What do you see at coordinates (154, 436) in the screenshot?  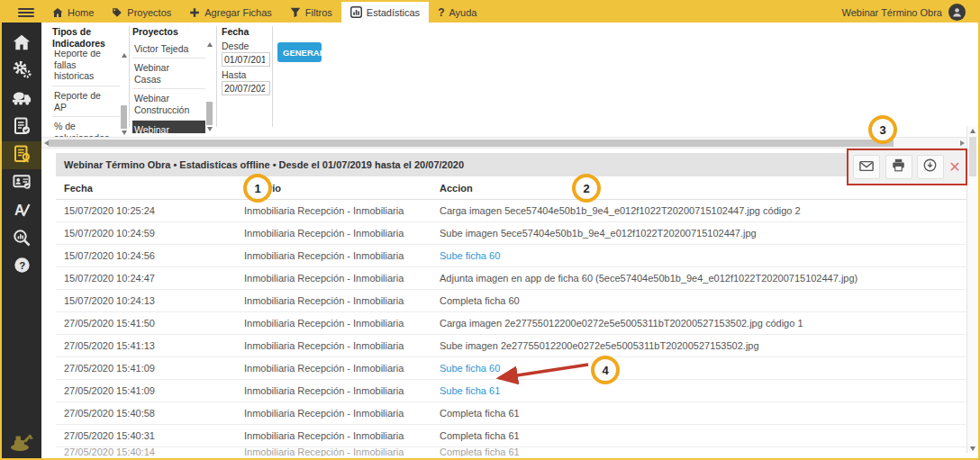 I see `cell-fecha: 27/05/2020 15:40:31` at bounding box center [154, 436].